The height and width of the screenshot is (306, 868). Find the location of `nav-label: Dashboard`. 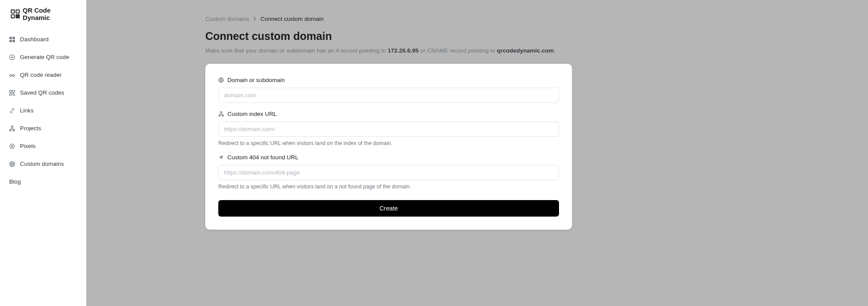

nav-label: Dashboard is located at coordinates (34, 39).